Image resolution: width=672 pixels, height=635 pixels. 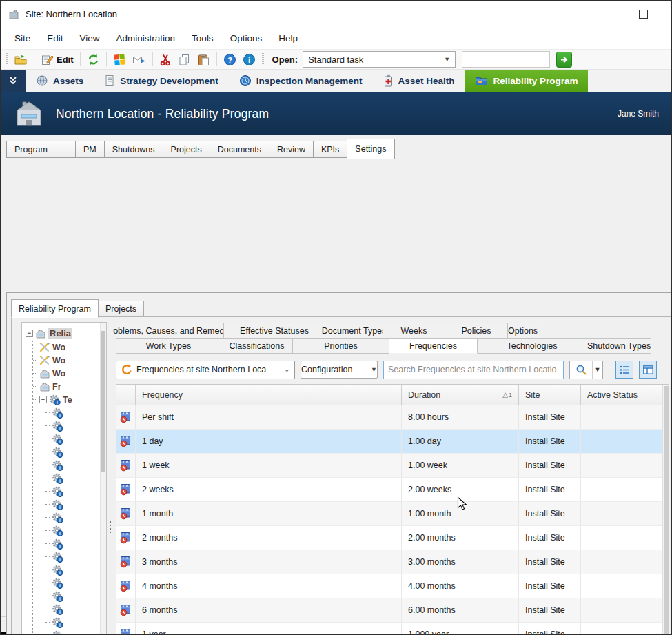 What do you see at coordinates (619, 346) in the screenshot?
I see `settings-tab: Shutdown Types` at bounding box center [619, 346].